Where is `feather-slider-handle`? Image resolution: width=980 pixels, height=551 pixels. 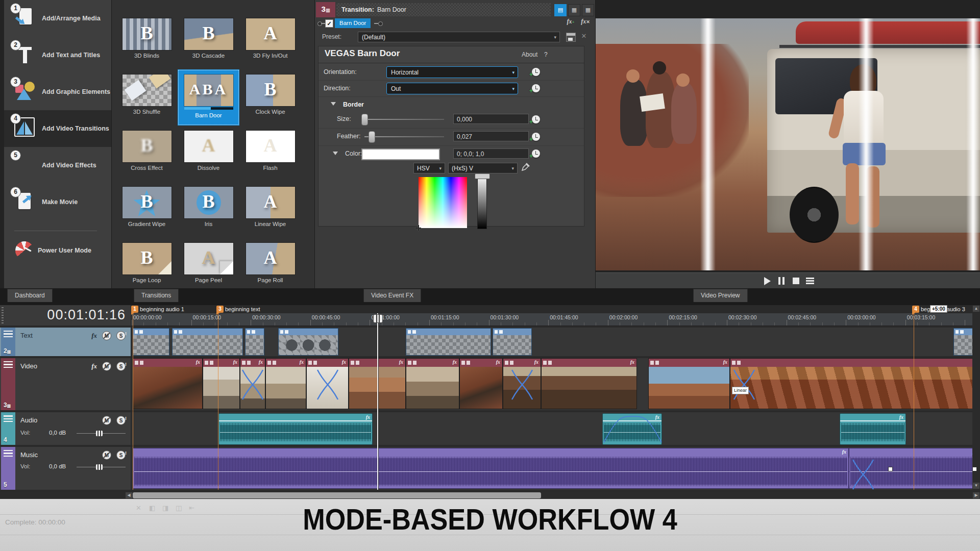
feather-slider-handle is located at coordinates (372, 137).